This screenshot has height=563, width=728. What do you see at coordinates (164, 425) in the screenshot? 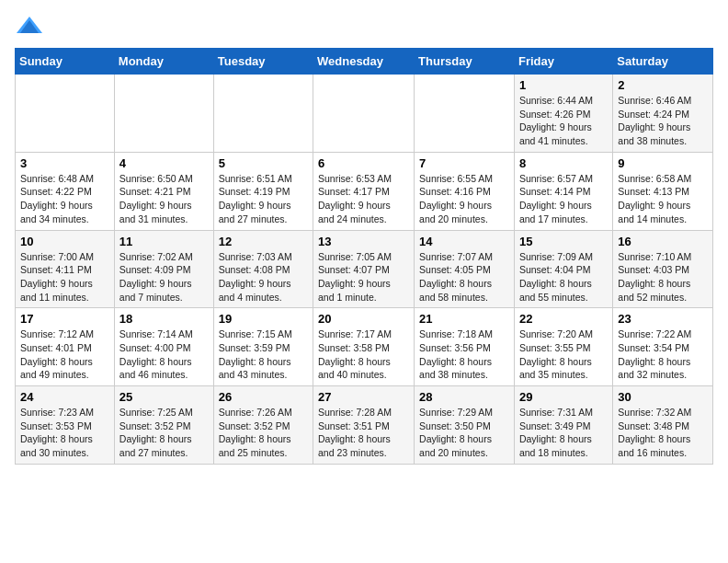
I see `calendar-cell: 25Sunrise: 7:25 AM Sunset: 3:52 PM Dayli…` at bounding box center [164, 425].